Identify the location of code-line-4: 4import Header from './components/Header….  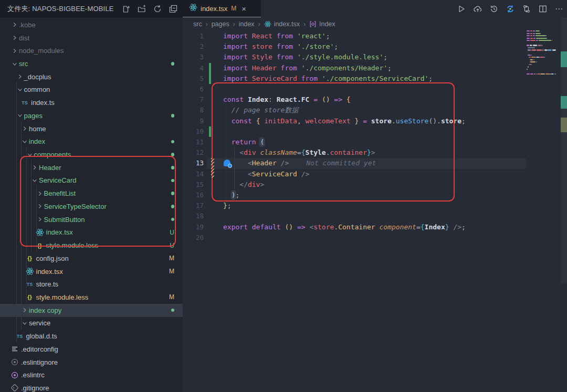
(372, 68).